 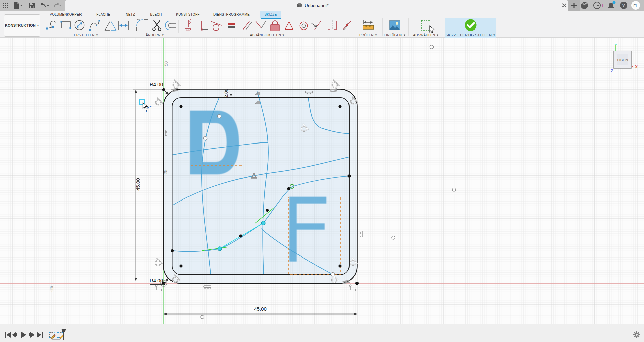 I want to click on svg-text: 25, so click(x=166, y=172).